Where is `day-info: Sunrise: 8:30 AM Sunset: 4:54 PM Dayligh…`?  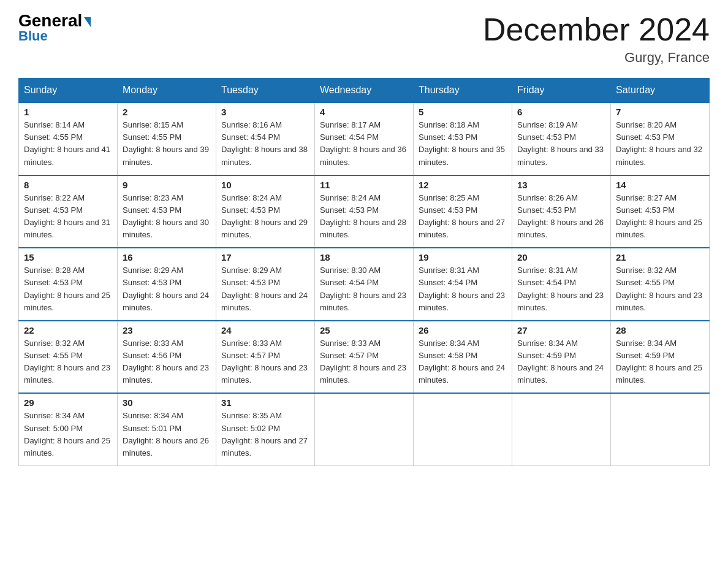 day-info: Sunrise: 8:30 AM Sunset: 4:54 PM Dayligh… is located at coordinates (364, 289).